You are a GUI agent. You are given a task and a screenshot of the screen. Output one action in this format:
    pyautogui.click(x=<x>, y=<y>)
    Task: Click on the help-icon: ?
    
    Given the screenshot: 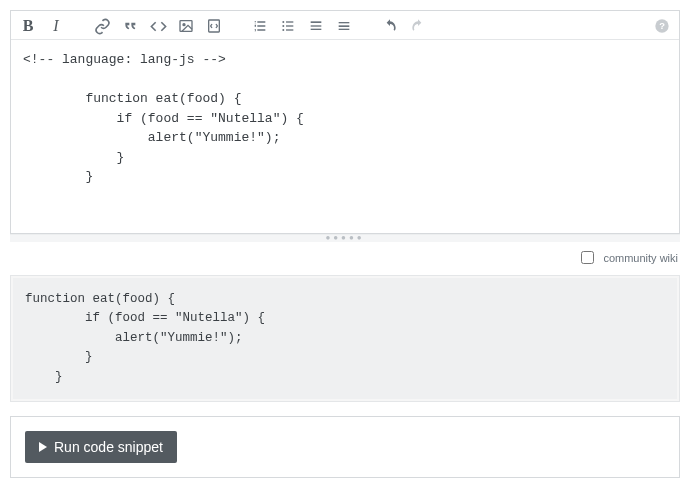 What is the action you would take?
    pyautogui.click(x=662, y=26)
    